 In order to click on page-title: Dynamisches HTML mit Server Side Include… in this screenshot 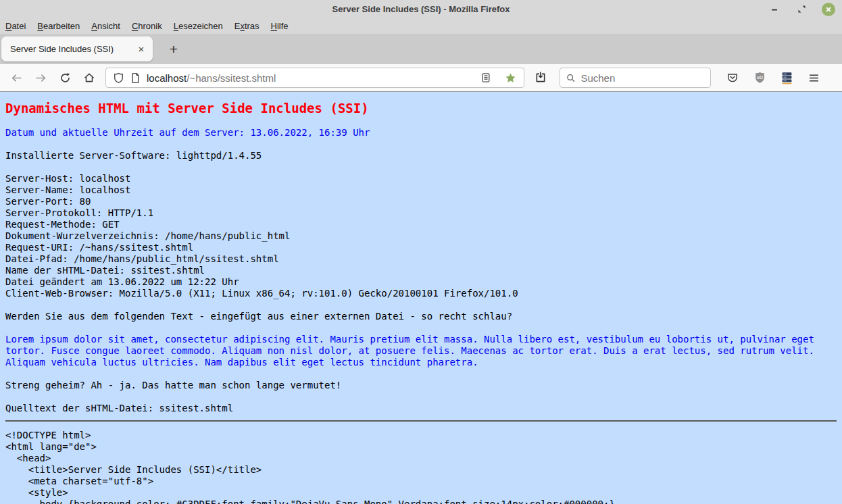, I will do `click(421, 108)`.